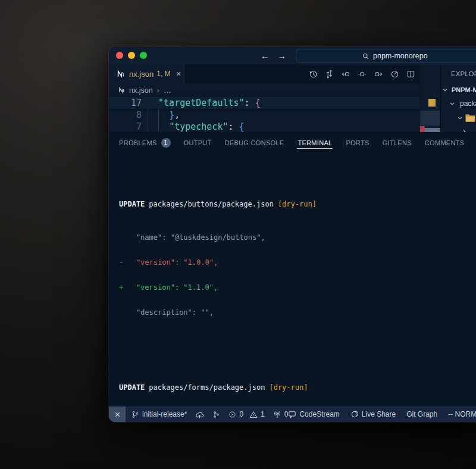 The image size is (476, 469). What do you see at coordinates (373, 414) in the screenshot?
I see `live-share-status: Live Share` at bounding box center [373, 414].